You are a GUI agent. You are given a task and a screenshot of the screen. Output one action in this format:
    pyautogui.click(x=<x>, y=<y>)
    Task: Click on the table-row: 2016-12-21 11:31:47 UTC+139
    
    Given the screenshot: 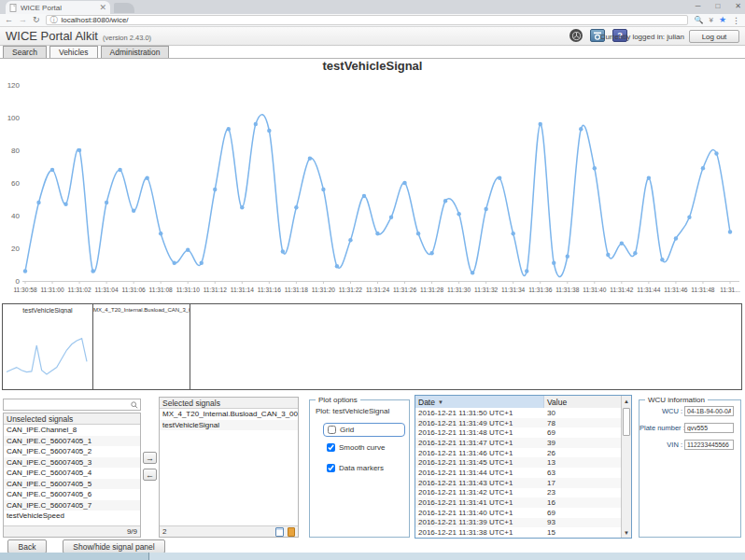 What is the action you would take?
    pyautogui.click(x=519, y=442)
    